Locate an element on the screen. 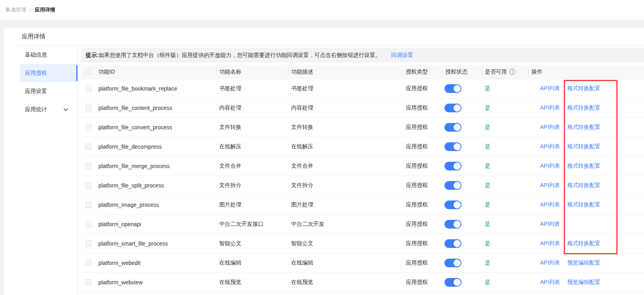 This screenshot has width=644, height=295. sidebar-item-app-statistics: 应用统计 is located at coordinates (49, 110).